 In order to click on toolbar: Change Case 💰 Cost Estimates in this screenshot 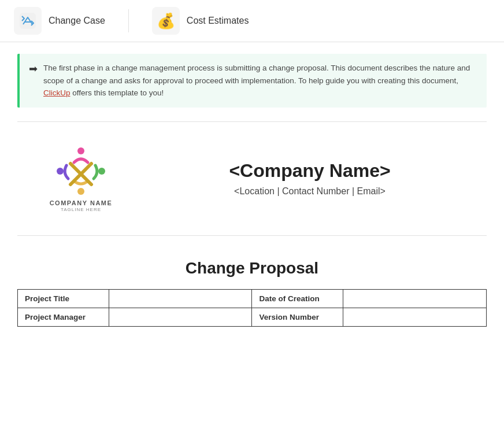, I will do `click(252, 21)`.